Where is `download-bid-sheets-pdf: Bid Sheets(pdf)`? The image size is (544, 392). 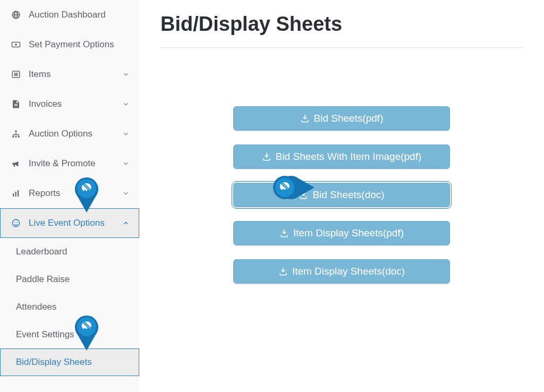 download-bid-sheets-pdf: Bid Sheets(pdf) is located at coordinates (342, 118).